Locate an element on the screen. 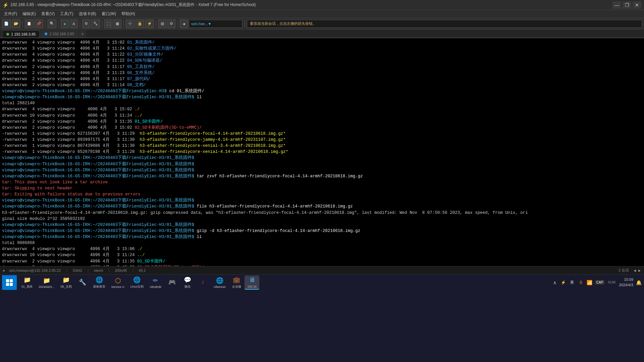 The height and width of the screenshot is (362, 644). window-controls: — ❐ ✕ is located at coordinates (627, 5).